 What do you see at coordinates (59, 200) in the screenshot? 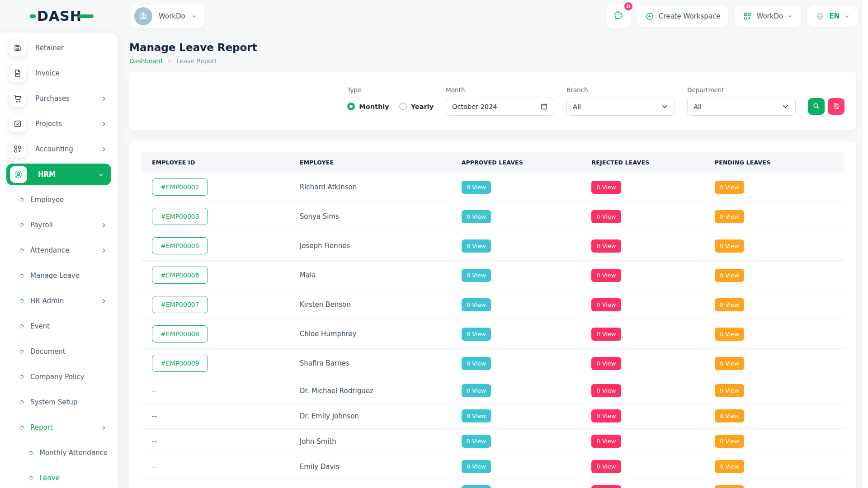
I see `sidebar-item-employee: Employee` at bounding box center [59, 200].